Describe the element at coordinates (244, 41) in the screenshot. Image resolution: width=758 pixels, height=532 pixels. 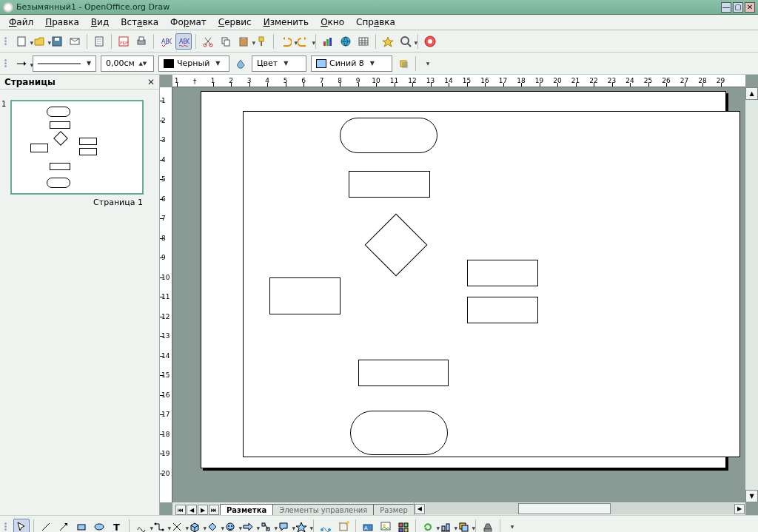
I see `paste-button: ▼` at that location.